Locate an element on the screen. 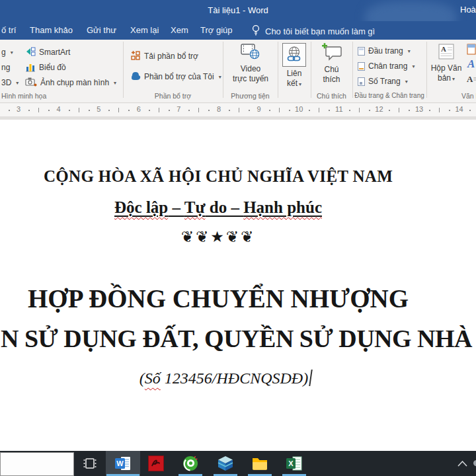 This screenshot has height=476, width=476. group-label-header-footer: Đầu trang & Chân trang is located at coordinates (389, 95).